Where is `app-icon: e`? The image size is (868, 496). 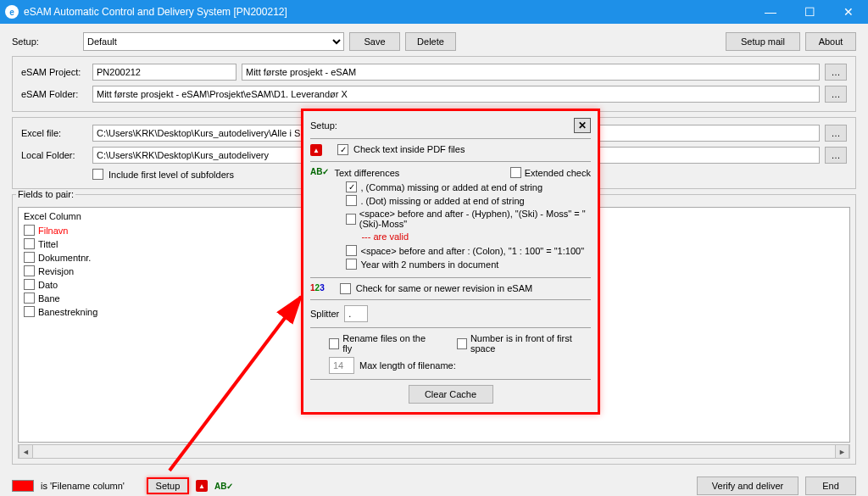
app-icon: e is located at coordinates (12, 12).